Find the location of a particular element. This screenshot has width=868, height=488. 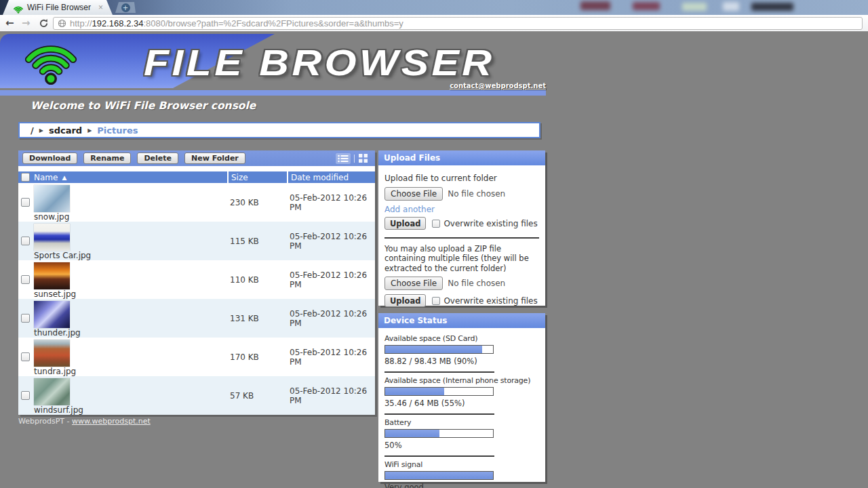

file-size: 230 KB is located at coordinates (257, 202).